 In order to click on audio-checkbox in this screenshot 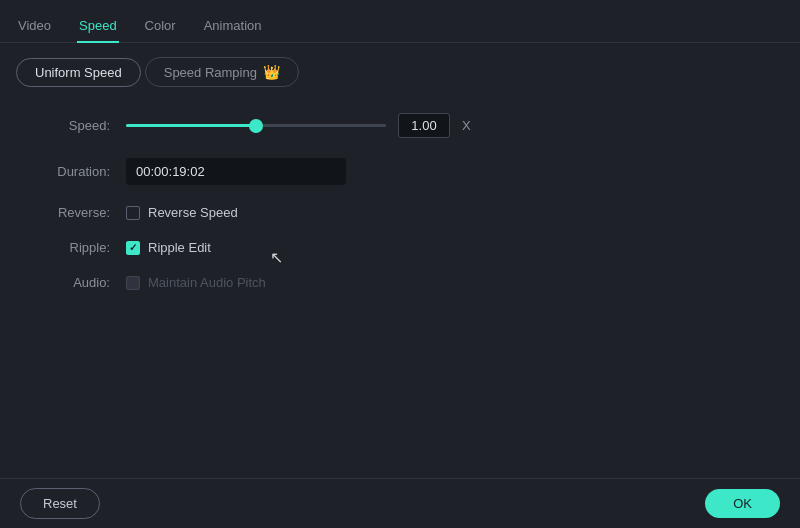, I will do `click(133, 283)`.